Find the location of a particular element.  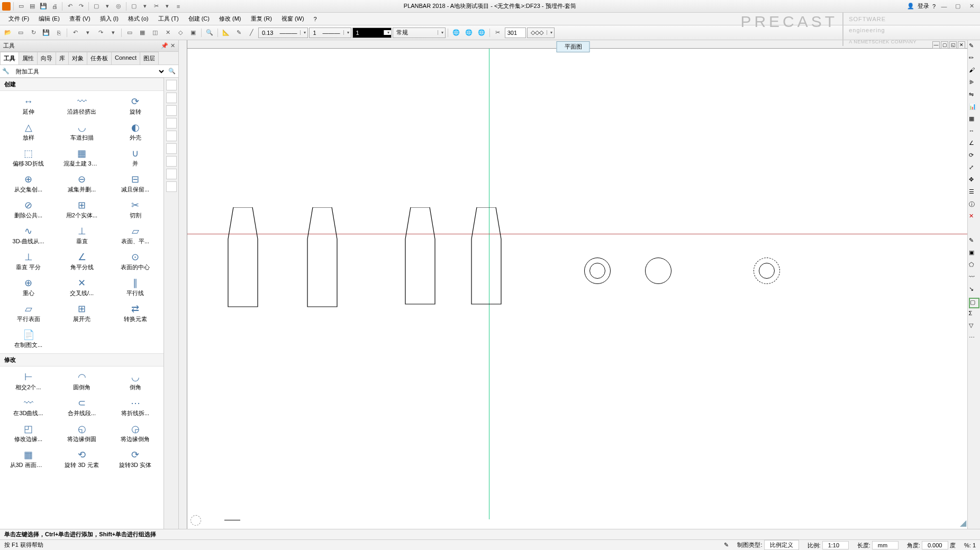

tool-将边缘倒圆: ◵将边缘倒圆 is located at coordinates (81, 433).